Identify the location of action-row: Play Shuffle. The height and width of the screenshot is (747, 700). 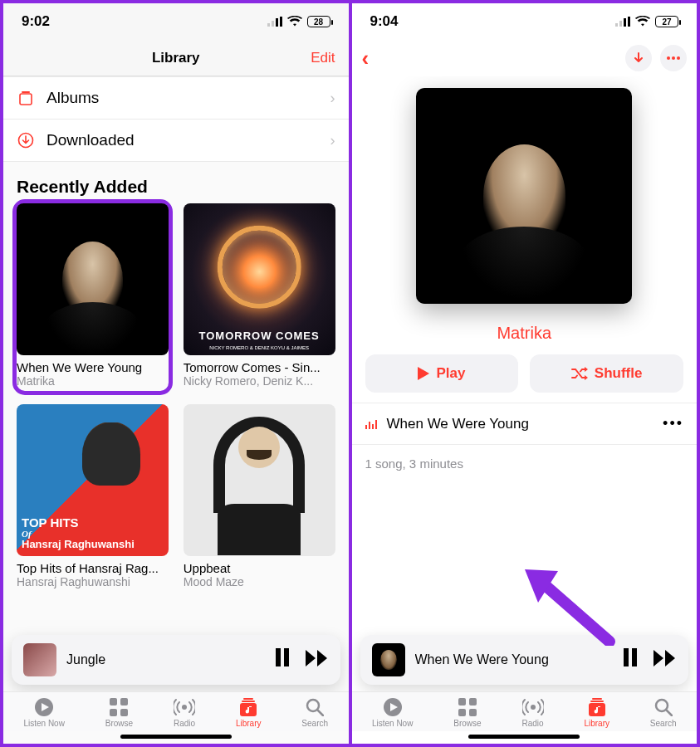
(525, 374).